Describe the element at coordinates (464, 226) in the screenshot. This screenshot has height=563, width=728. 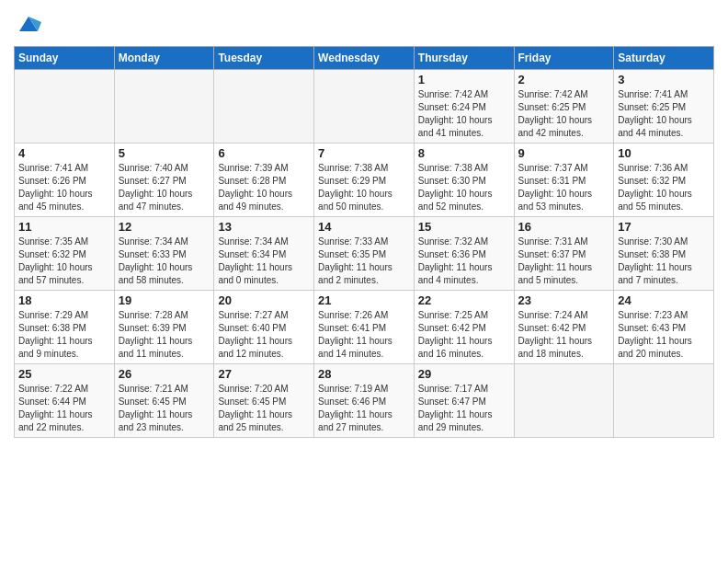
I see `day-number: 15` at that location.